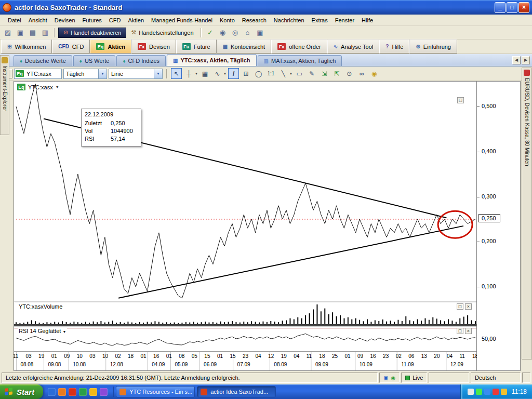  I want to click on annotation-tool-icon: ✎, so click(312, 74).